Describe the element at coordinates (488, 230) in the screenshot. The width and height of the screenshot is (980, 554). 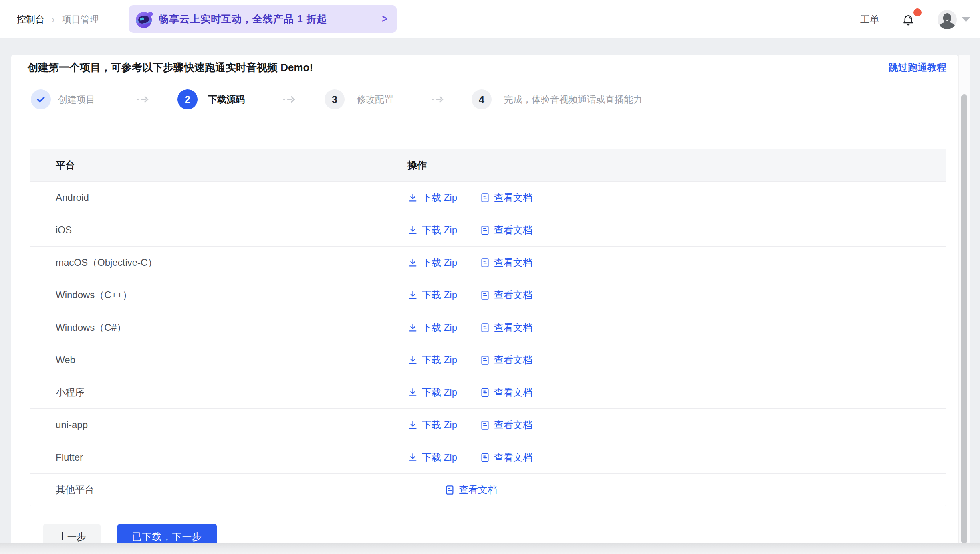
I see `table-row: iOS 下载 Zip 查看文档` at that location.